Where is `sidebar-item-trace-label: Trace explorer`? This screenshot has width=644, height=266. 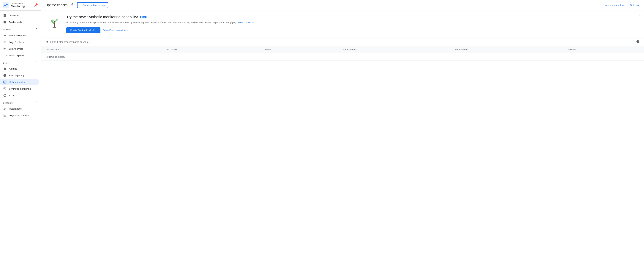
sidebar-item-trace-label: Trace explorer is located at coordinates (17, 55).